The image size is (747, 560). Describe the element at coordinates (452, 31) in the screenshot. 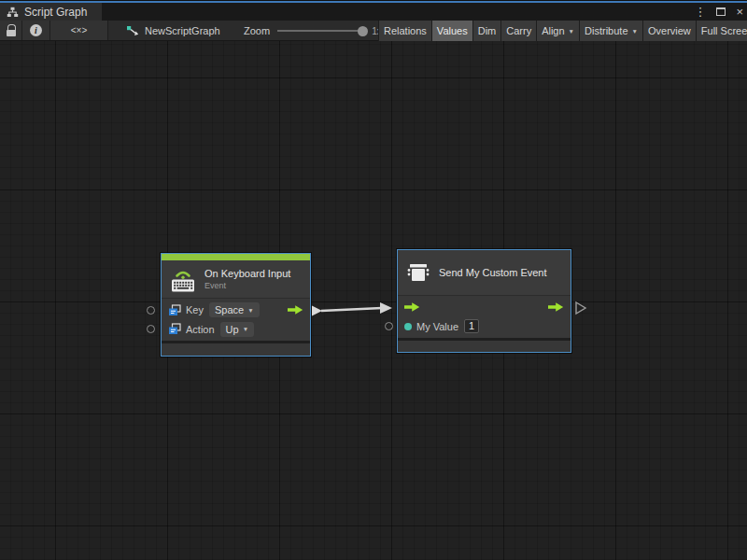

I see `values-button: Values` at that location.